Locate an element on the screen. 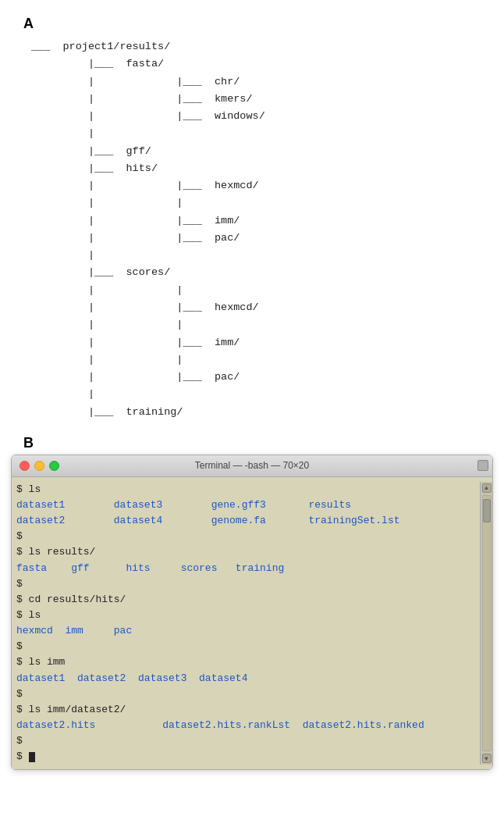 The width and height of the screenshot is (504, 820). terminal-line-4: $ is located at coordinates (20, 536).